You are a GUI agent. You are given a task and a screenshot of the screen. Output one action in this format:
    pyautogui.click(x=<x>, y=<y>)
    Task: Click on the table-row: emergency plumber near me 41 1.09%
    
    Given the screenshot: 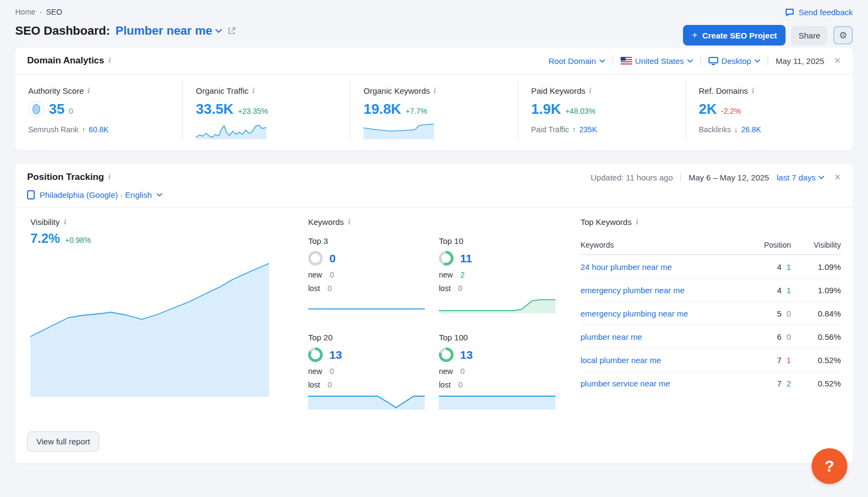 What is the action you would take?
    pyautogui.click(x=711, y=289)
    